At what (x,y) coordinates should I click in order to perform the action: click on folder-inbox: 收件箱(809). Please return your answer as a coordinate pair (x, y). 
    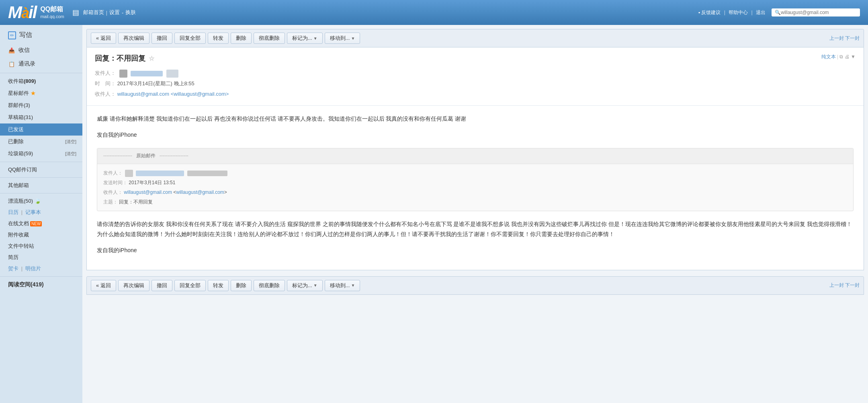
    Looking at the image, I should click on (41, 81).